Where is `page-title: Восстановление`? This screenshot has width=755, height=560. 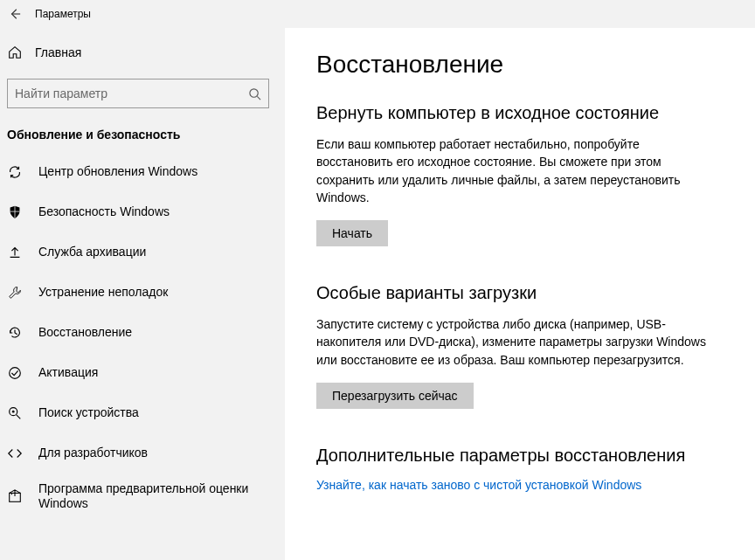
page-title: Восстановление is located at coordinates (523, 65).